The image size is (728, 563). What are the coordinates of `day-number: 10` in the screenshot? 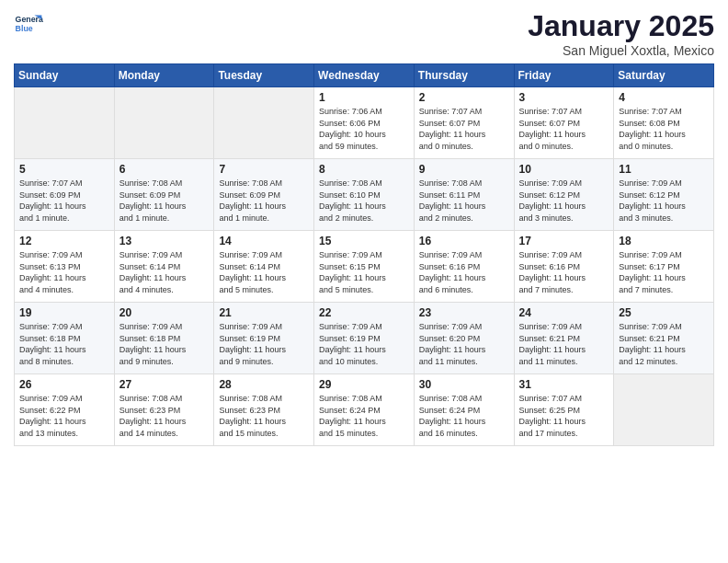 It's located at (564, 169).